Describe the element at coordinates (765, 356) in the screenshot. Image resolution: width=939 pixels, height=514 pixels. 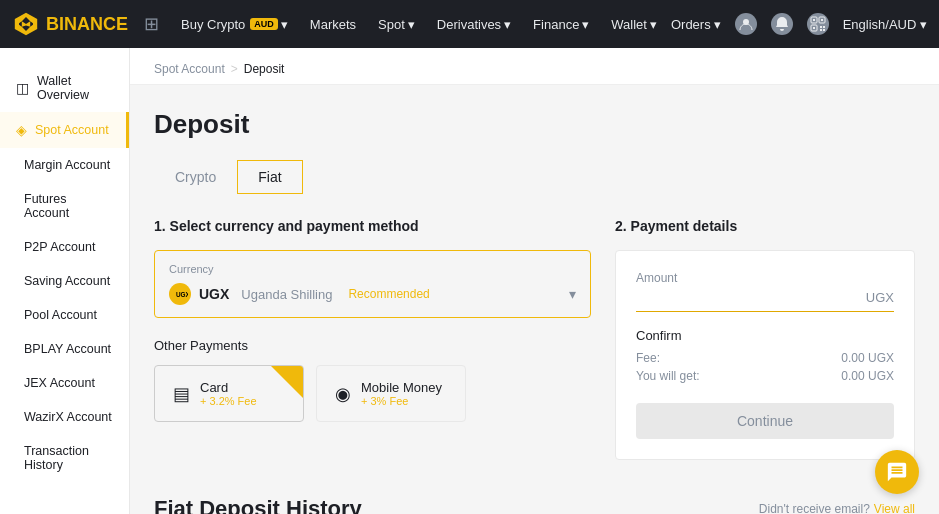
I see `confirm-section: Confirm Fee: 0.00 UGX You will get: 0.00…` at that location.